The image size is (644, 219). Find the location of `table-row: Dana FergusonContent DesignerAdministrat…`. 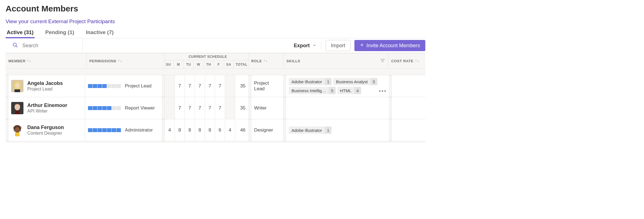

table-row: Dana FergusonContent DesignerAdministrat… is located at coordinates (216, 130).